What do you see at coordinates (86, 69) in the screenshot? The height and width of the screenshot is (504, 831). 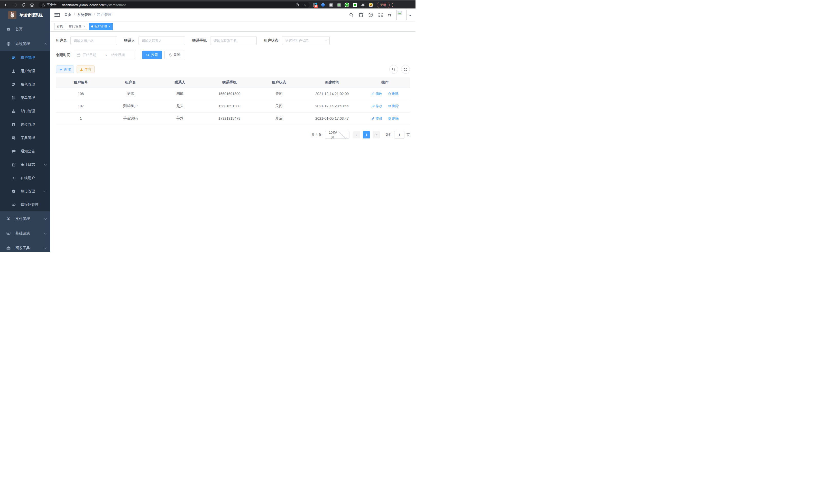 I see `export-button: 导出` at bounding box center [86, 69].